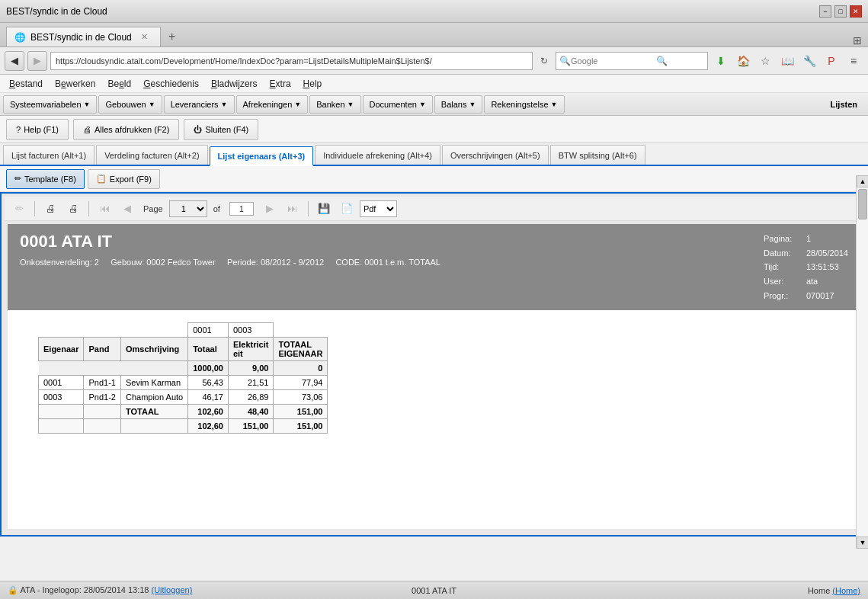 The height and width of the screenshot is (599, 868). Describe the element at coordinates (152, 155) in the screenshot. I see `tab-verdeling-facturen: Verdeling facturen (Alt+2)` at that location.